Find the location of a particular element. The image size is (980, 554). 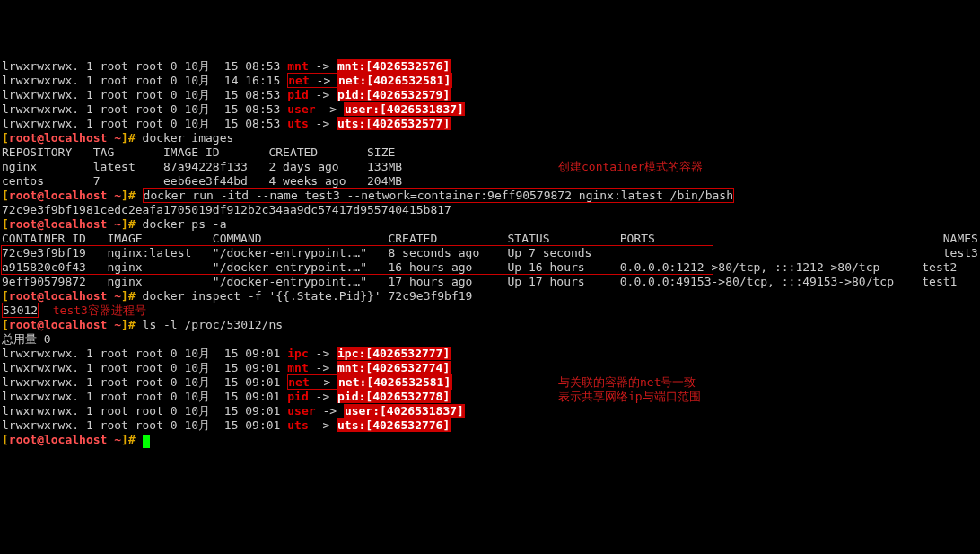

command: ls -l /proc/53012/ns is located at coordinates (214, 325).